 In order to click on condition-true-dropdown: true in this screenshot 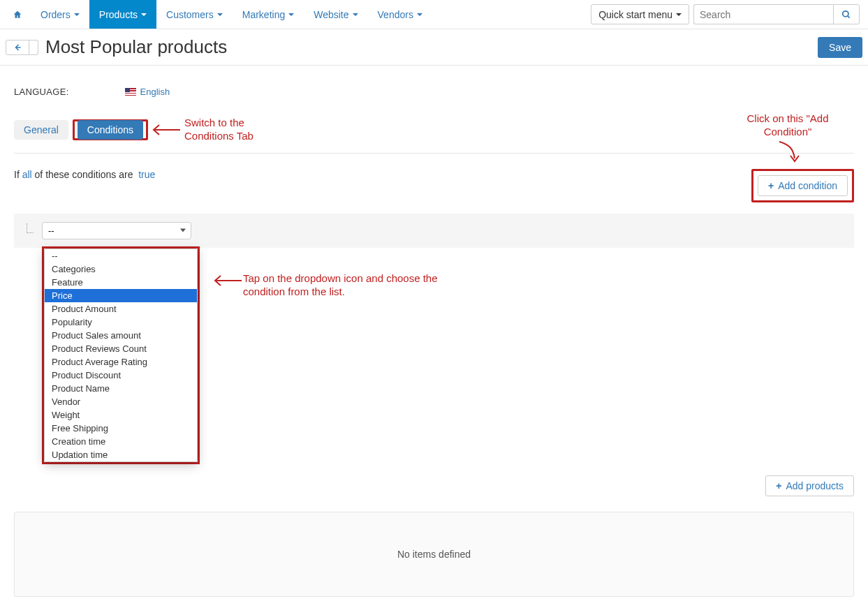, I will do `click(147, 175)`.